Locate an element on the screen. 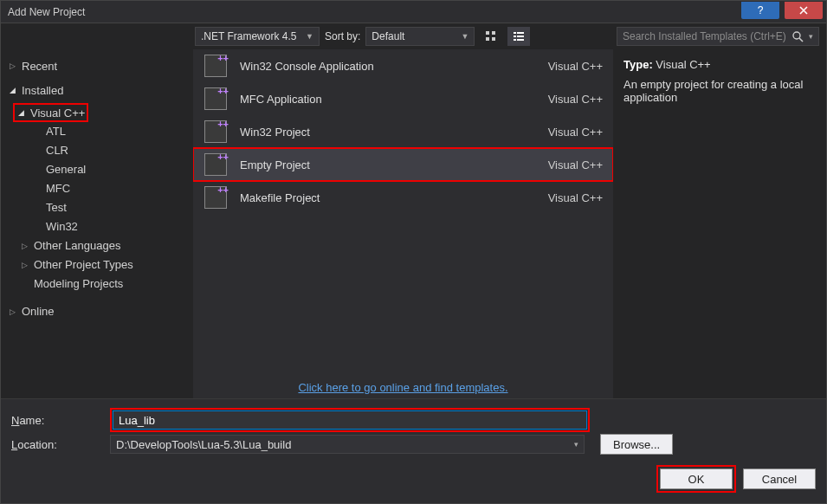 This screenshot has height=504, width=827. close-icon is located at coordinates (804, 10).